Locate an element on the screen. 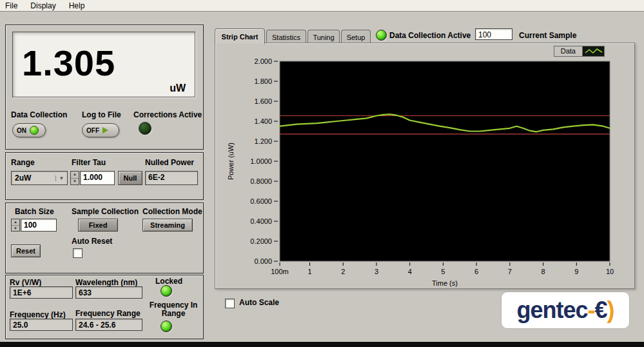 This screenshot has height=347, width=644. nulled-power-field: 6E-2 is located at coordinates (171, 178).